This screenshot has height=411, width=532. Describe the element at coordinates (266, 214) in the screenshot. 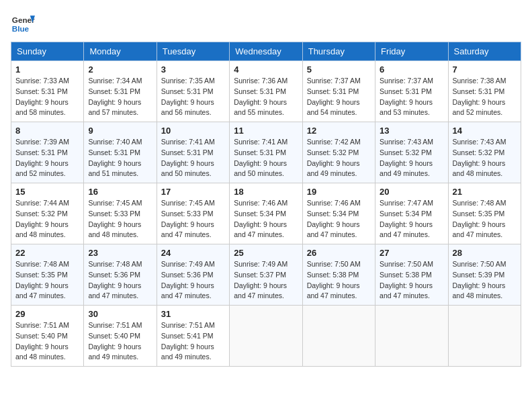

I see `calendar-day: 18 Sunrise: 7:46 AMSunset: 5:34 PMDaylig…` at that location.